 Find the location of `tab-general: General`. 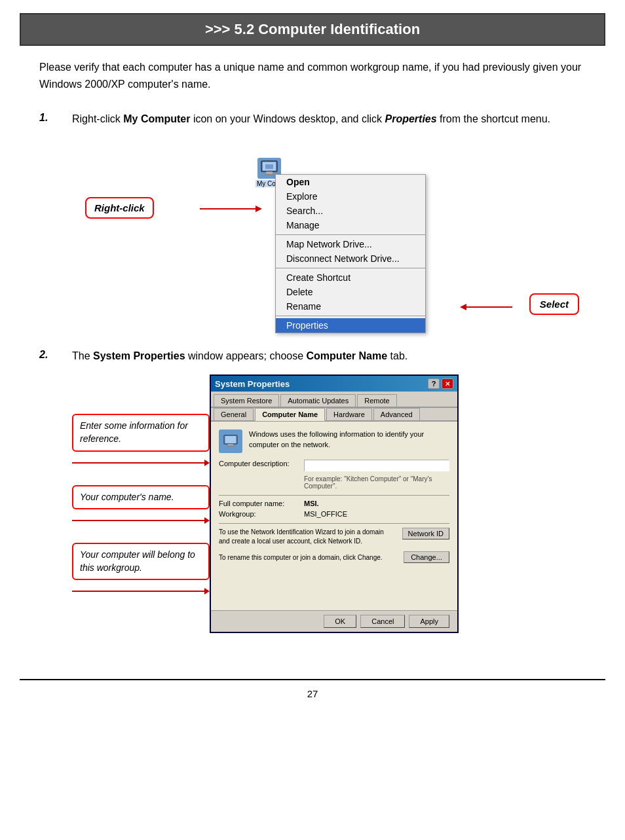

tab-general: General is located at coordinates (233, 414).